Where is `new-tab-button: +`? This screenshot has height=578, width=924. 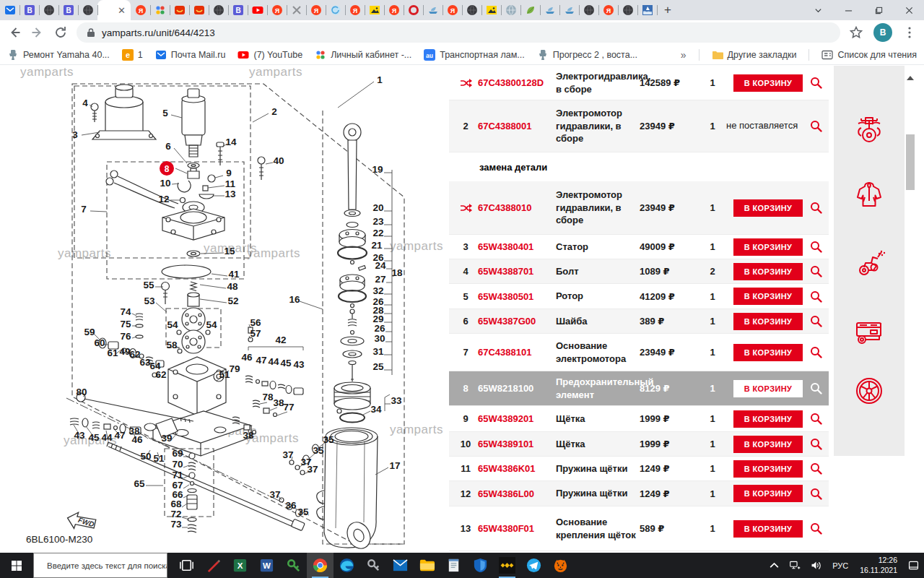
new-tab-button: + is located at coordinates (668, 10).